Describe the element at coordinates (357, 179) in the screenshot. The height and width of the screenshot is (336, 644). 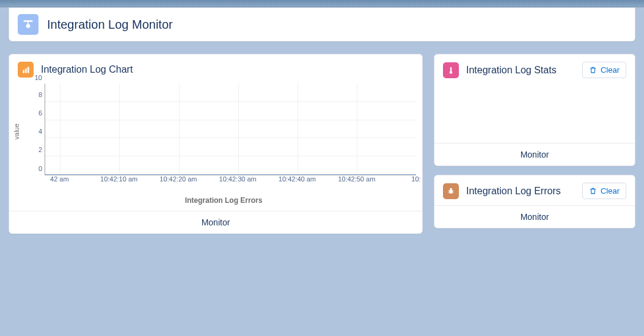
I see `xtick: 10:42:50 am` at that location.